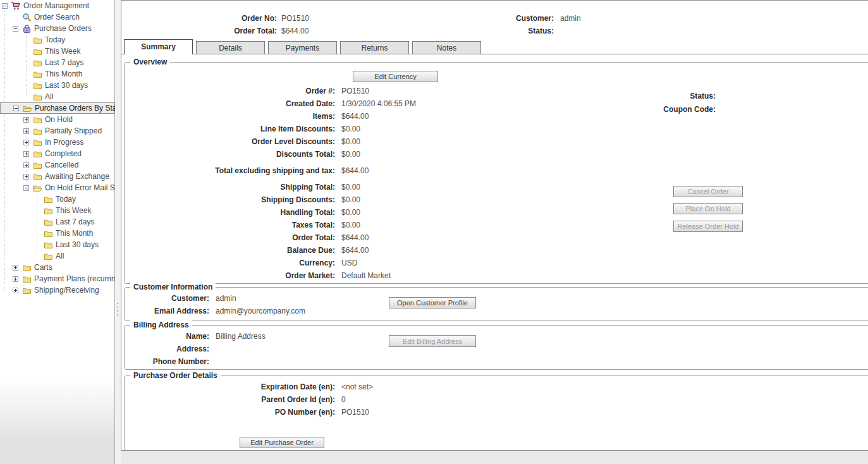  Describe the element at coordinates (57, 176) in the screenshot. I see `tree-item: Awaiting Exchange` at that location.